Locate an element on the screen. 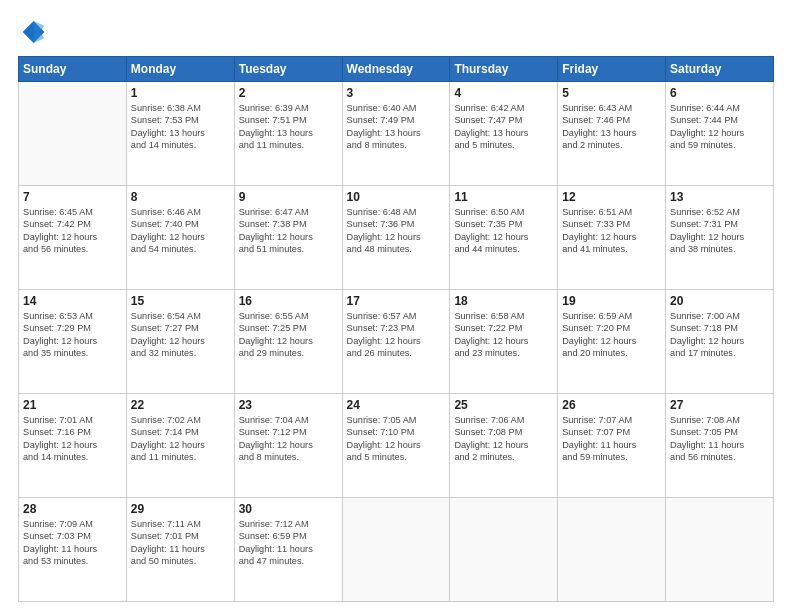 The image size is (792, 612). calendar-cell: 22Sunrise: 7:02 AMSunset: 7:14 PMDayligh… is located at coordinates (180, 446).